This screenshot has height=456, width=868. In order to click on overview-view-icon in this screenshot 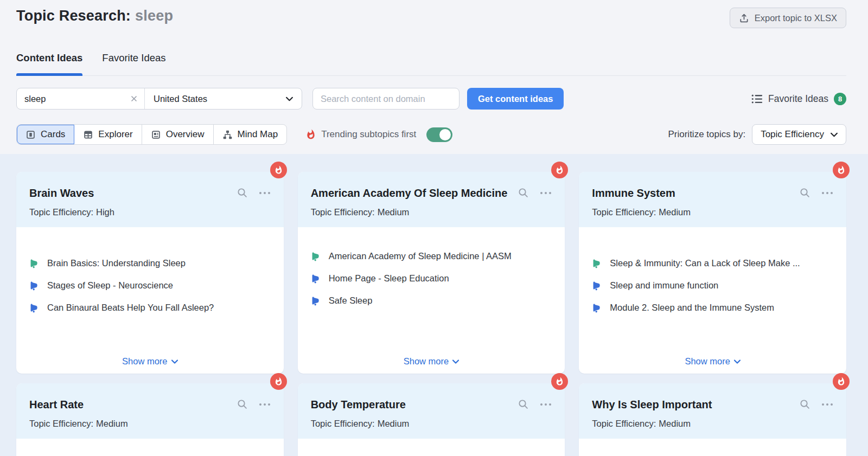, I will do `click(156, 134)`.